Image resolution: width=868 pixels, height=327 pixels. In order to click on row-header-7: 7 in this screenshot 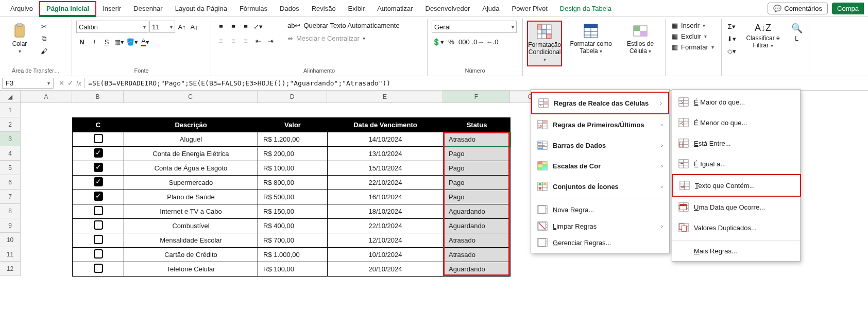, I will do `click(10, 197)`.